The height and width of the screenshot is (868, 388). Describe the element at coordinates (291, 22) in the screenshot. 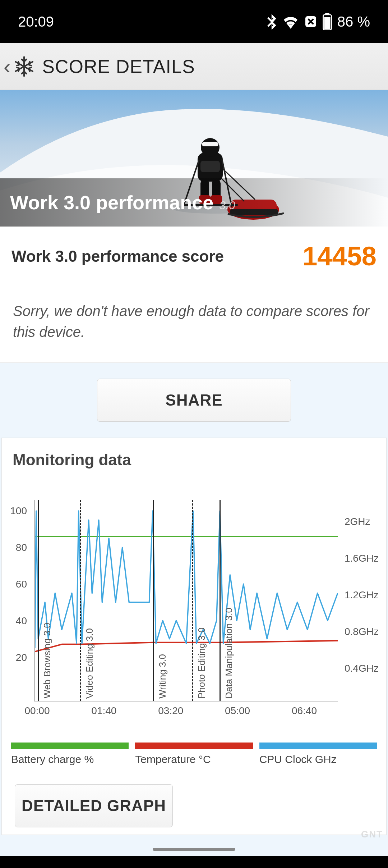

I see `wifi-icon` at that location.